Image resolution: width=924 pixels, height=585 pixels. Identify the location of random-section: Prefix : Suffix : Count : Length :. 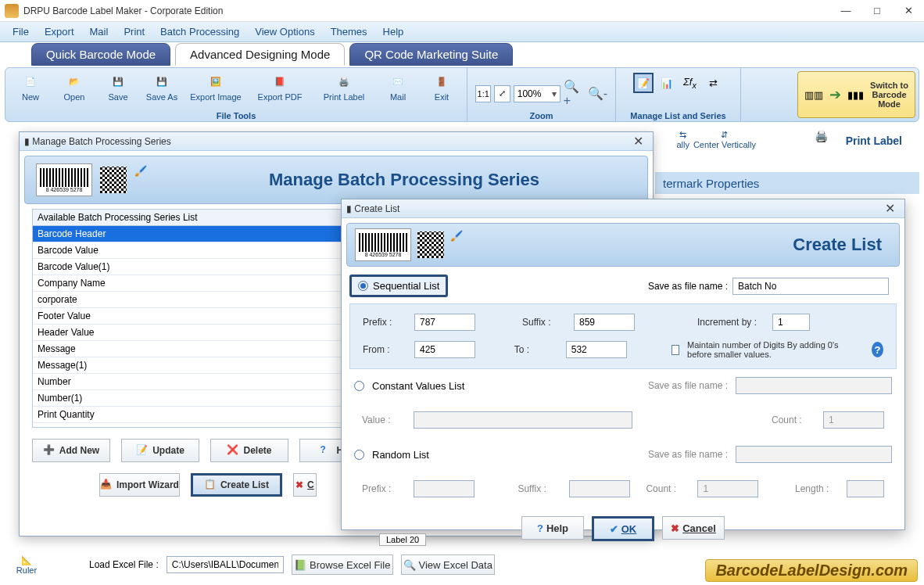
(623, 489).